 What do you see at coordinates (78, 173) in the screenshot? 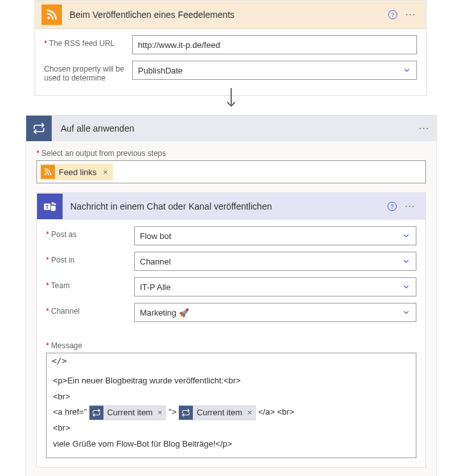
I see `token-label: Feed links` at bounding box center [78, 173].